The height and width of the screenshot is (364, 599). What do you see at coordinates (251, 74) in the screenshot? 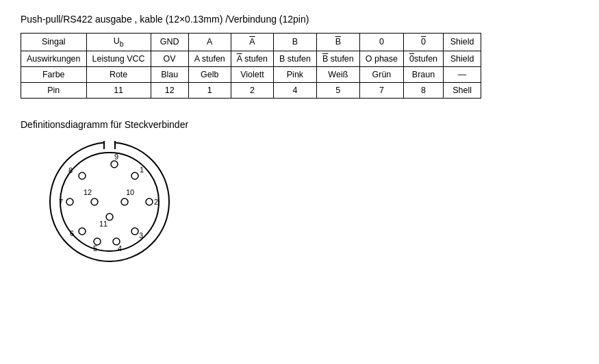
I see `table-row: Farbe Rote Blau Gelb Violett Pink Weiß G…` at bounding box center [251, 74].